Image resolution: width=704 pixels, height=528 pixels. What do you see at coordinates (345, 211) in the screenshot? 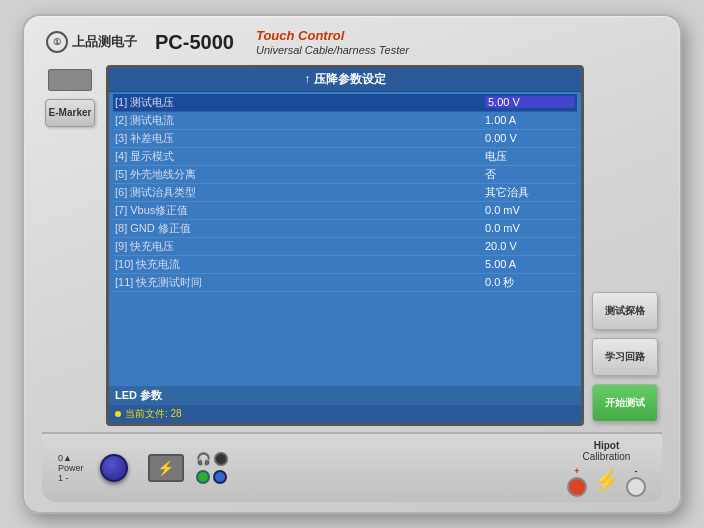
I see `param-row-7: [7] Vbus修正值 0.0 mV` at bounding box center [345, 211].